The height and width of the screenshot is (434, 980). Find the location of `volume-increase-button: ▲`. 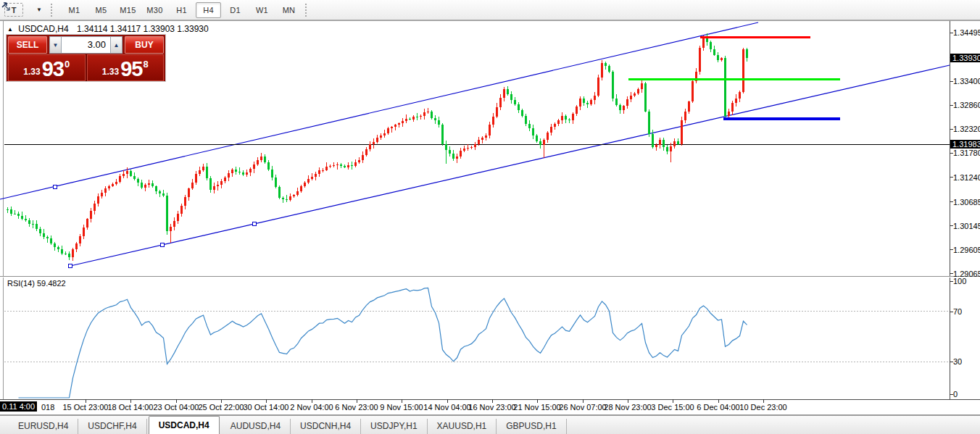

volume-increase-button: ▲ is located at coordinates (116, 45).